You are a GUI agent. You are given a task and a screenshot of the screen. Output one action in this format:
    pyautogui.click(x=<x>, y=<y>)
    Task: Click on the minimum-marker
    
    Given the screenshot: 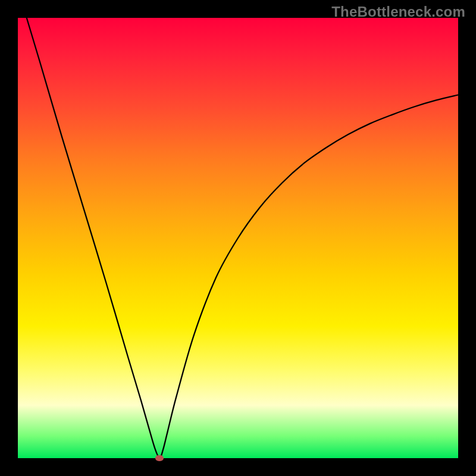 What is the action you would take?
    pyautogui.click(x=159, y=458)
    